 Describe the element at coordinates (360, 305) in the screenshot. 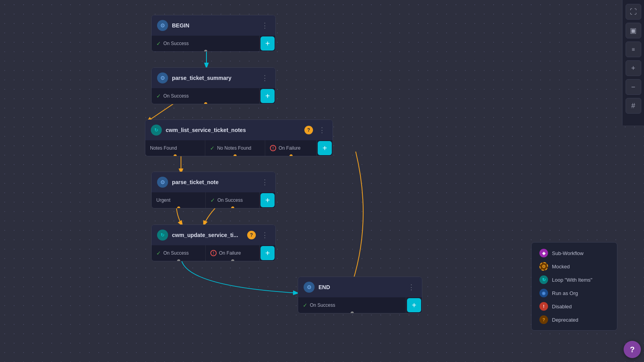

I see `end-footer: ✓ On Success +` at that location.